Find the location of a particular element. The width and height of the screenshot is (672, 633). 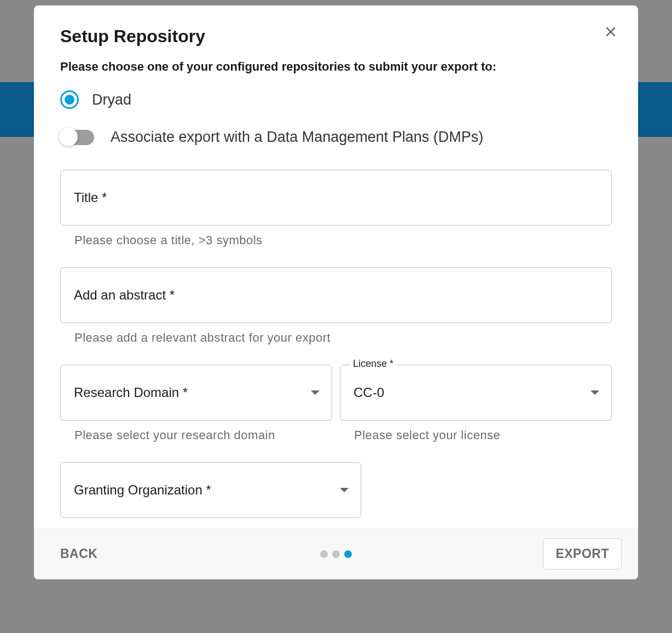

license-value: CC-0 is located at coordinates (369, 393).